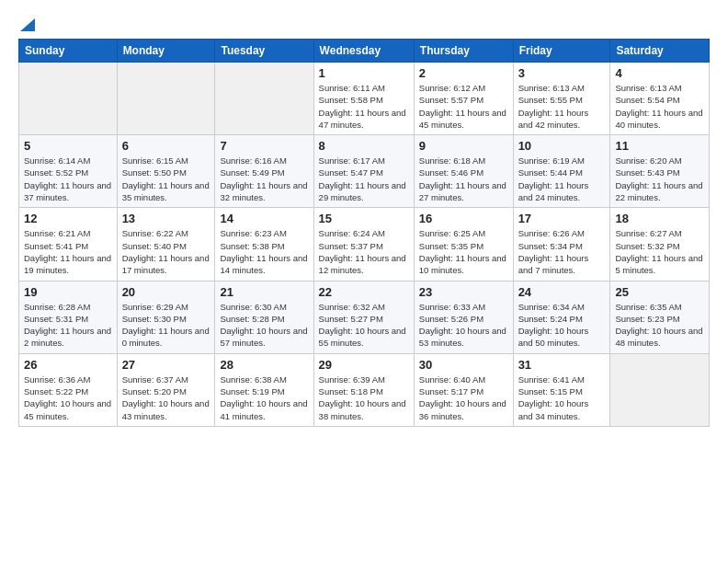  What do you see at coordinates (364, 52) in the screenshot?
I see `weekday-header-wednesday: Wednesday` at bounding box center [364, 52].